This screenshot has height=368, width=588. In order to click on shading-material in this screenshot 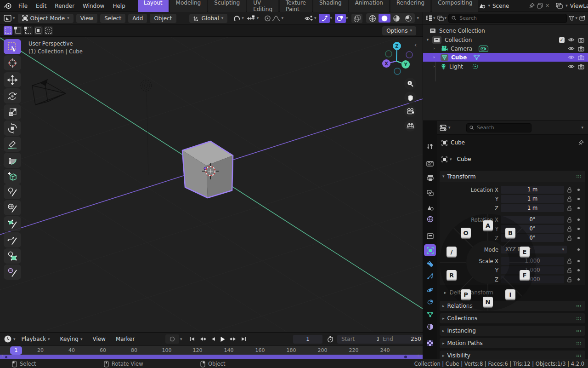, I will do `click(396, 18)`.